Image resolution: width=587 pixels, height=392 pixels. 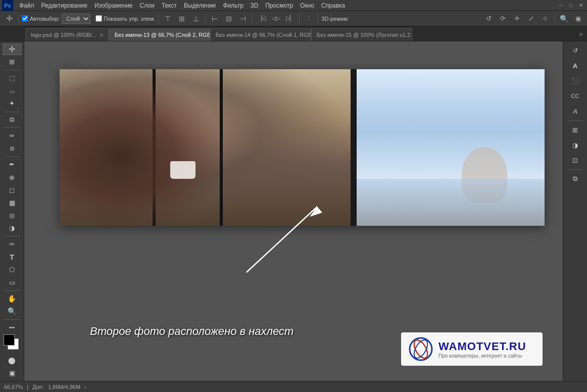 I want to click on scale-3d-button: ⊹, so click(x=545, y=19).